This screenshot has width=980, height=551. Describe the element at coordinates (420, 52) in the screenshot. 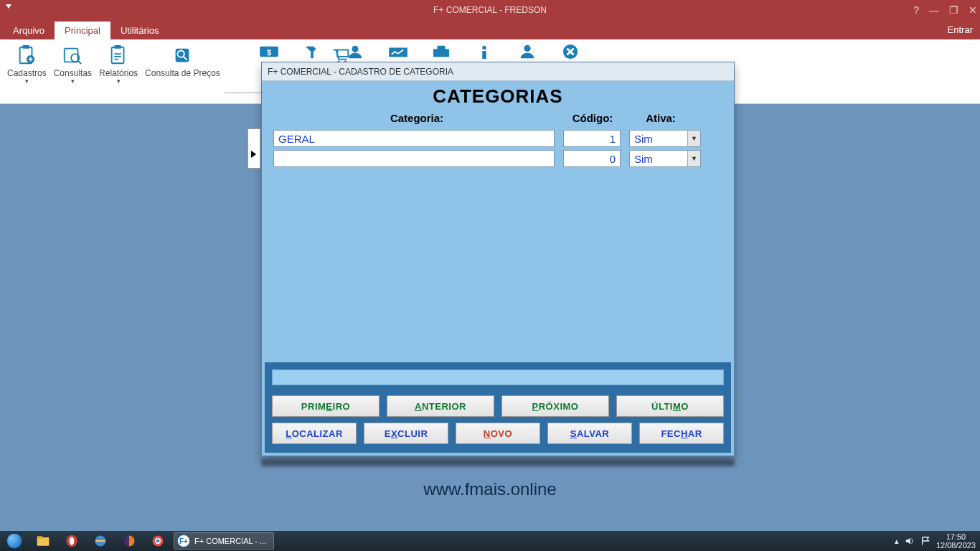

I see `ribbon-hidden-icons: $` at that location.